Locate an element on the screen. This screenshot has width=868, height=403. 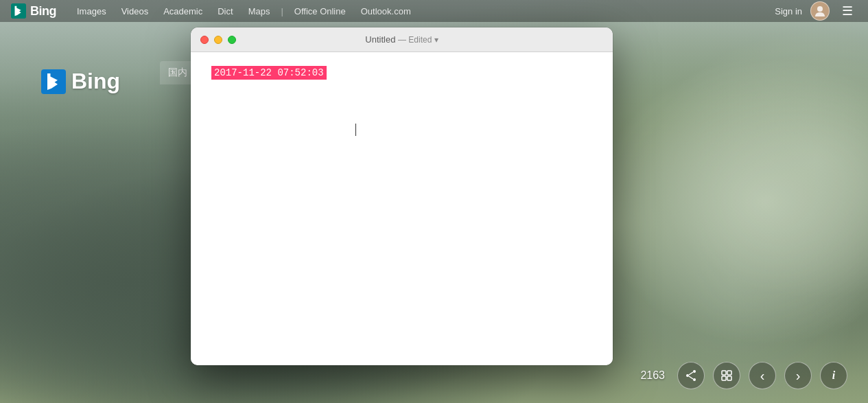
window-minimize-button is located at coordinates (218, 40).